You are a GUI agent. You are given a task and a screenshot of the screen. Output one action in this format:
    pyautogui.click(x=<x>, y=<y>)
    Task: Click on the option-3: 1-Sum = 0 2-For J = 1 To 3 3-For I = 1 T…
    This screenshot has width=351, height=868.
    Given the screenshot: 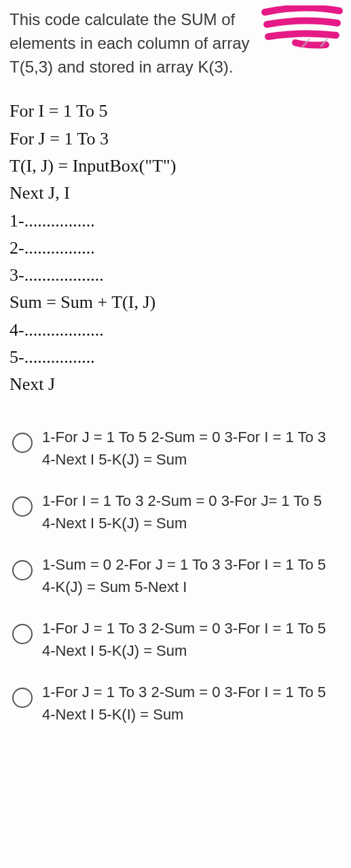 What is the action you would take?
    pyautogui.click(x=175, y=576)
    